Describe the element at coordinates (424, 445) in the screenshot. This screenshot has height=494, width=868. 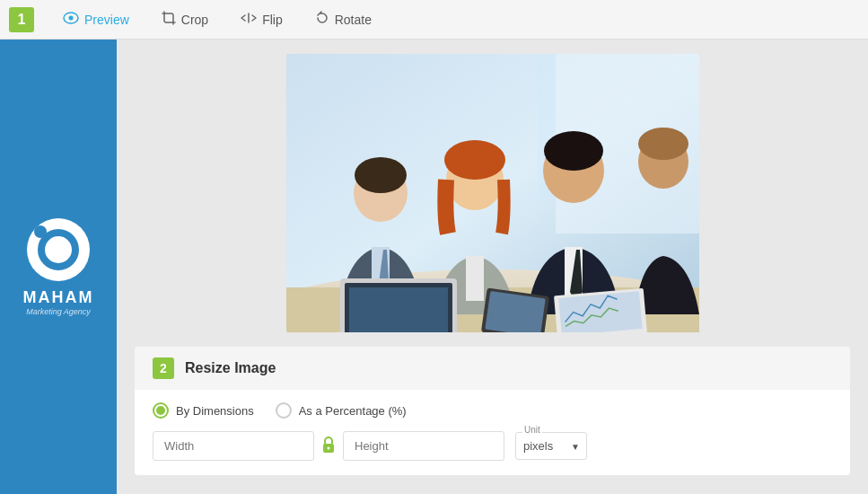
I see `height-input` at that location.